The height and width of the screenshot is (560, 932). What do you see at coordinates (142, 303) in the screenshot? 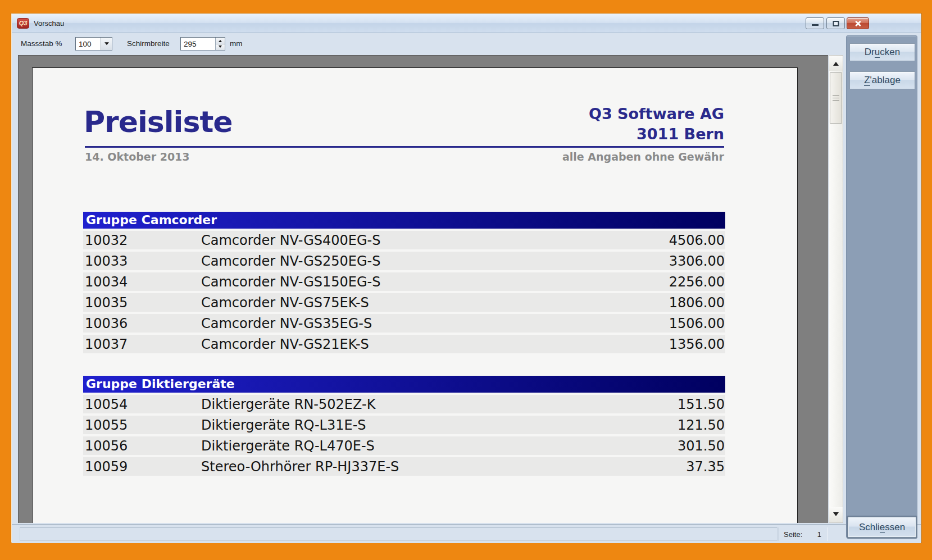
I see `article-number: 10035` at bounding box center [142, 303].